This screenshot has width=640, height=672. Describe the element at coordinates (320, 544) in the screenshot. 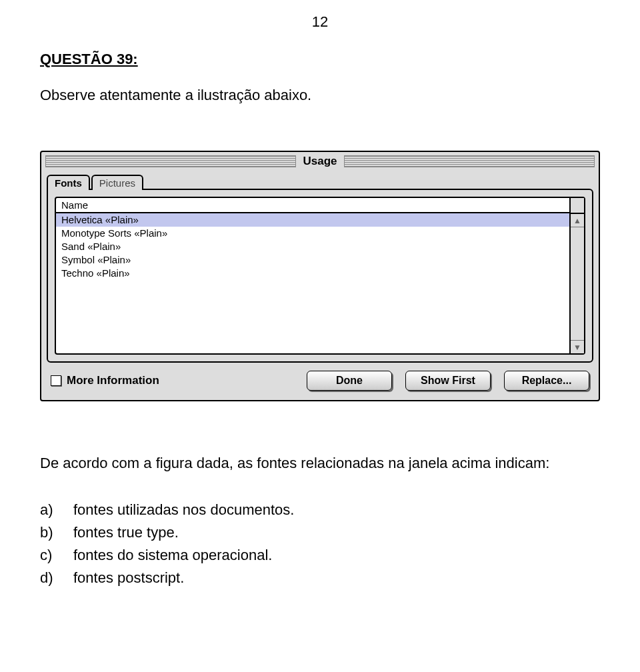

I see `answer-options: a) fontes utilizadas nos documentos. b) …` at that location.